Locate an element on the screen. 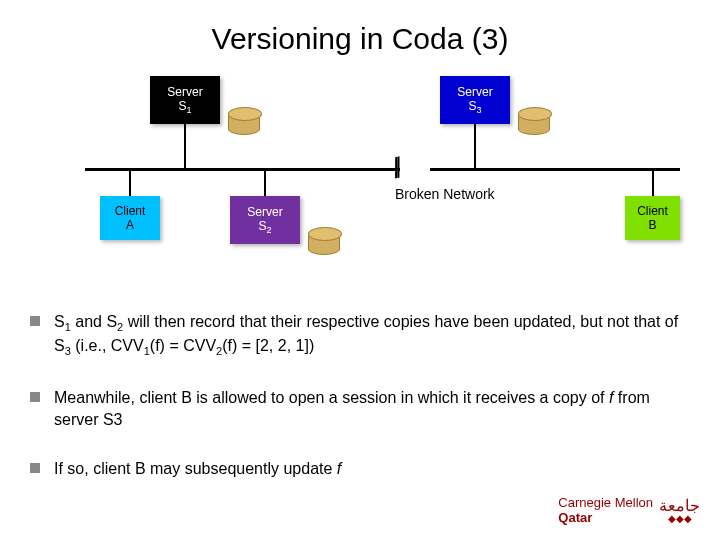 The width and height of the screenshot is (720, 540). client-b-label: Client is located at coordinates (652, 211).